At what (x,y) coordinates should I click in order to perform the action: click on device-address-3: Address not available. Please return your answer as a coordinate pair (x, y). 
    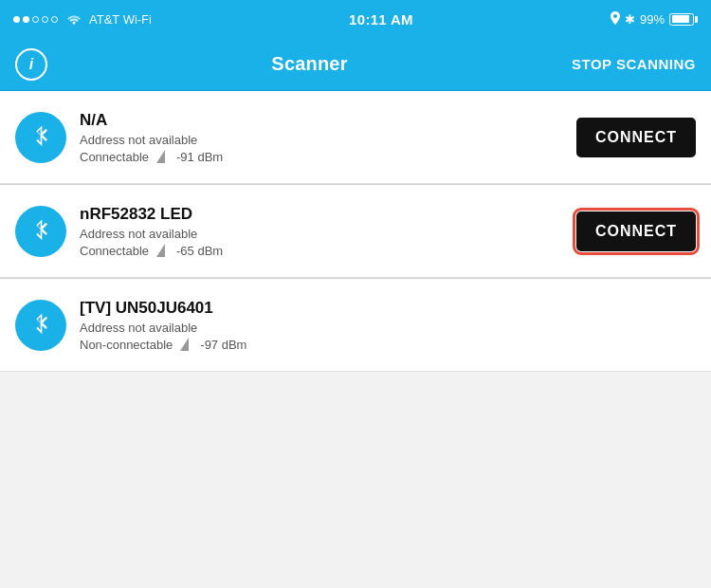
    Looking at the image, I should click on (388, 328).